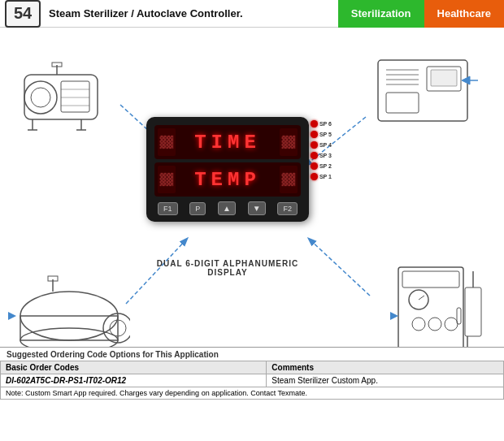 This screenshot has width=504, height=441. Describe the element at coordinates (431, 97) in the screenshot. I see `machine-top-right` at that location.